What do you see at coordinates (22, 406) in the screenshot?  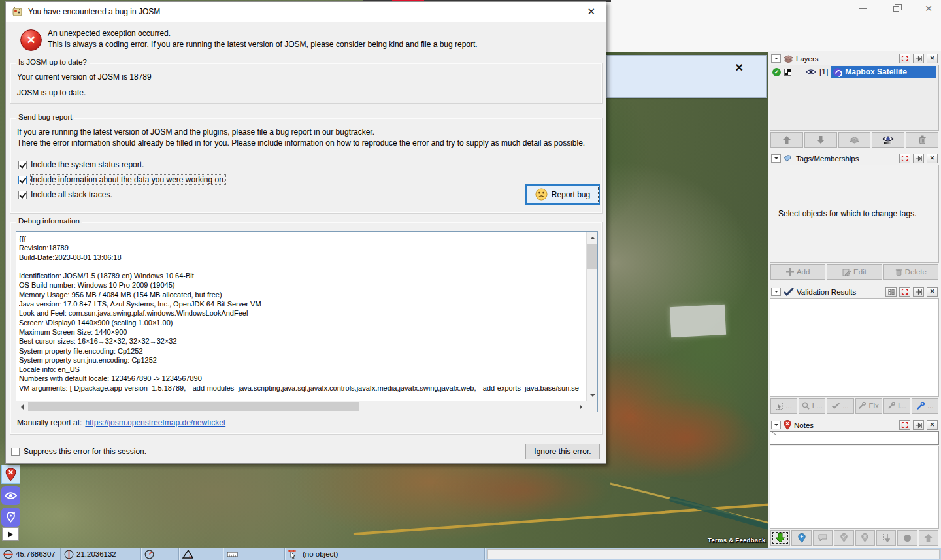 I see `scroll-left-button` at bounding box center [22, 406].